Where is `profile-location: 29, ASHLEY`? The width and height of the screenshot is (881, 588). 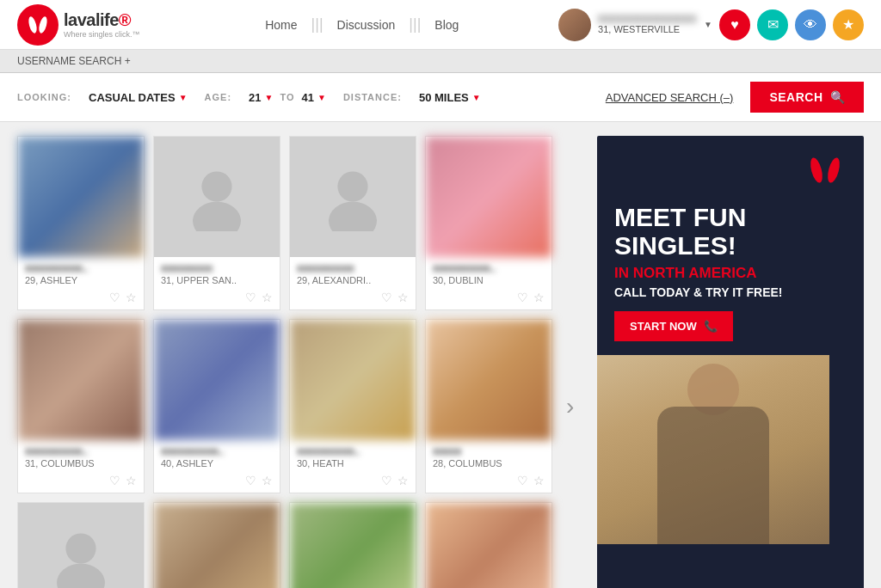
profile-location: 29, ASHLEY is located at coordinates (81, 280).